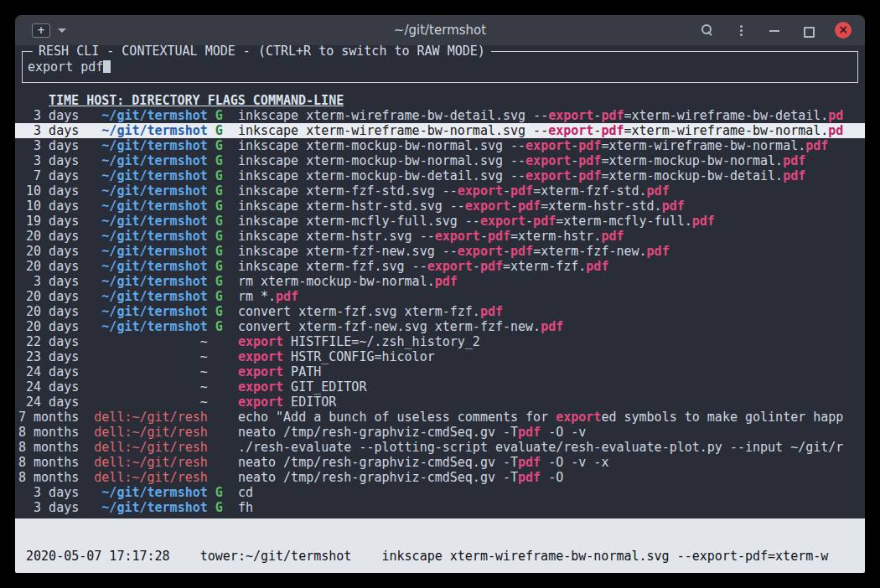 Image resolution: width=880 pixels, height=588 pixels. Describe the element at coordinates (107, 67) in the screenshot. I see `text-cursor` at that location.